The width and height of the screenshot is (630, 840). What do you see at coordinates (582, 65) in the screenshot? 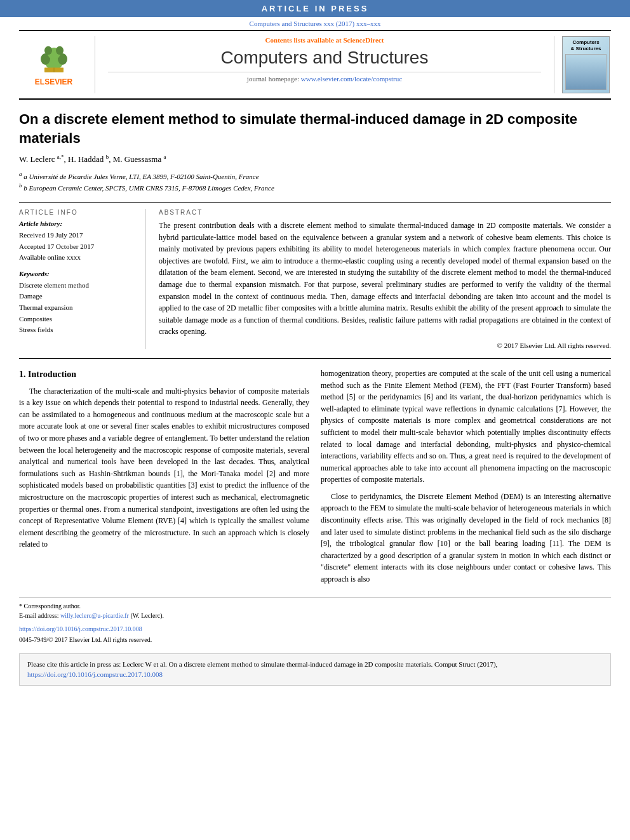
I see `journal-cover-section: Computers& Structures` at bounding box center [582, 65].